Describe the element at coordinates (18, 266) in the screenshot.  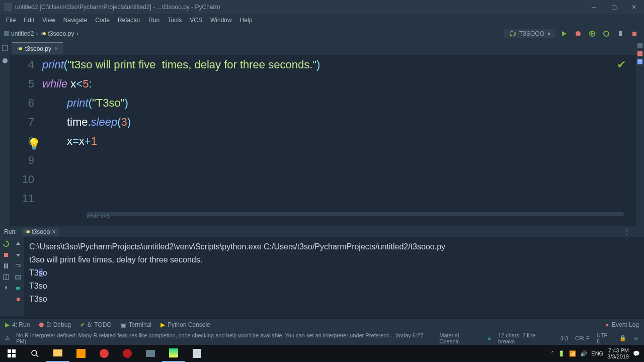
I see `soft-wrap-icon` at that location.